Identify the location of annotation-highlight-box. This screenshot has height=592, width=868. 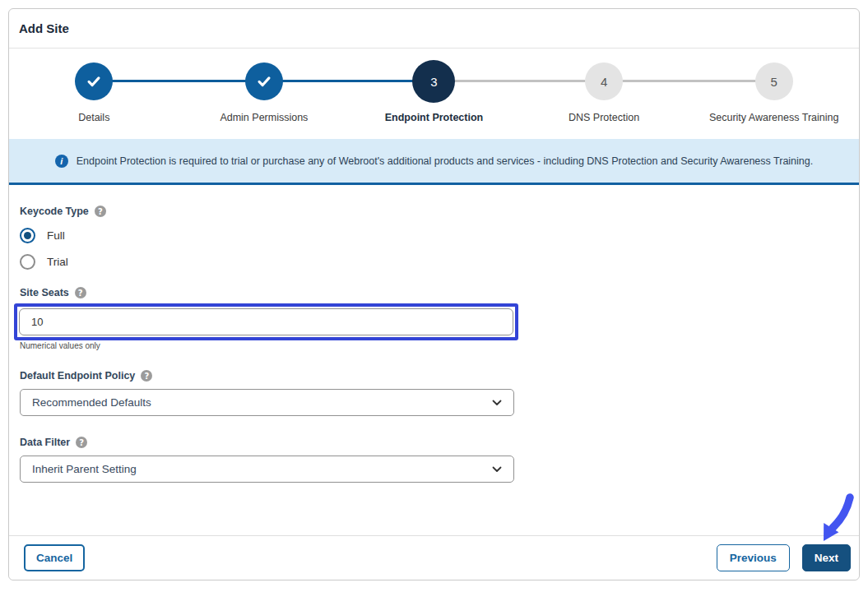
(267, 322).